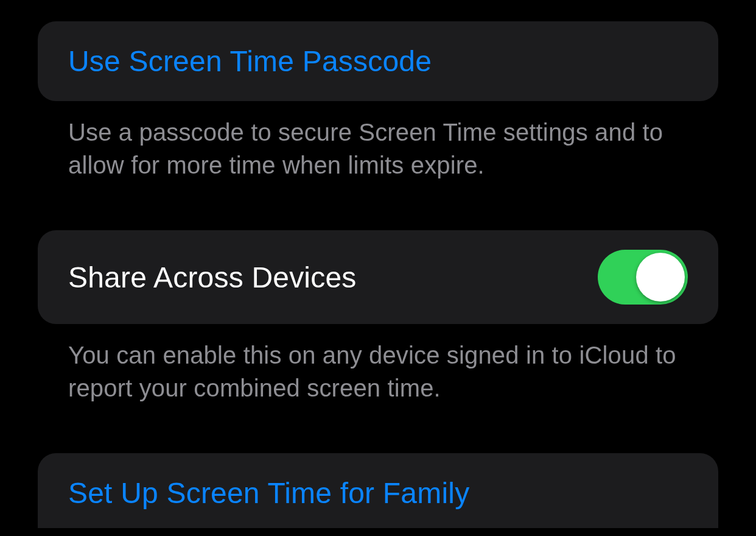 The image size is (756, 536). Describe the element at coordinates (660, 277) in the screenshot. I see `toggle-knob` at that location.